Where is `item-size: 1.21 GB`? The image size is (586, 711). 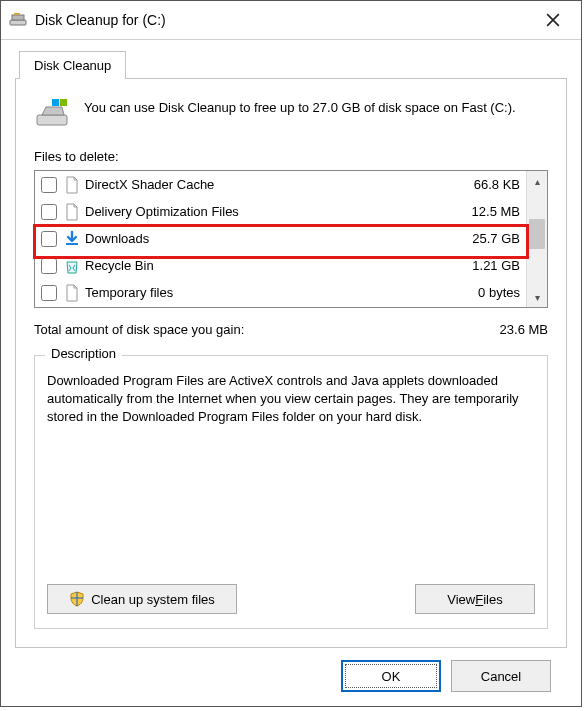 item-size: 1.21 GB is located at coordinates (488, 266).